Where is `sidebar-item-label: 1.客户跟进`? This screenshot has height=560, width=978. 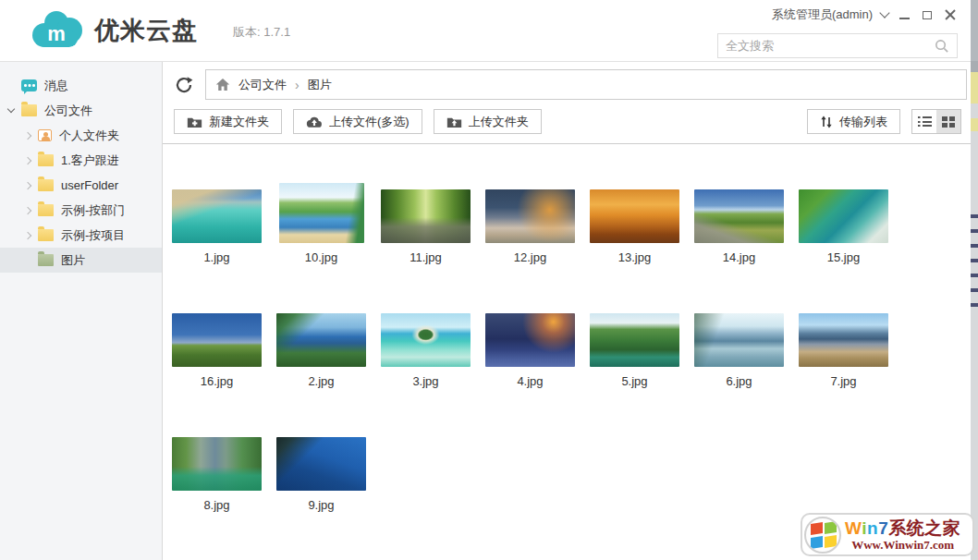 sidebar-item-label: 1.客户跟进 is located at coordinates (91, 161).